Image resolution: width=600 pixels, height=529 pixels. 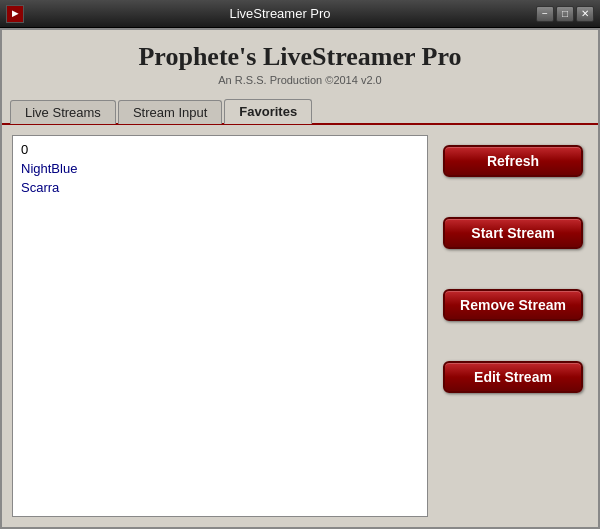 I want to click on edit-stream-button: Edit Stream, so click(x=513, y=377).